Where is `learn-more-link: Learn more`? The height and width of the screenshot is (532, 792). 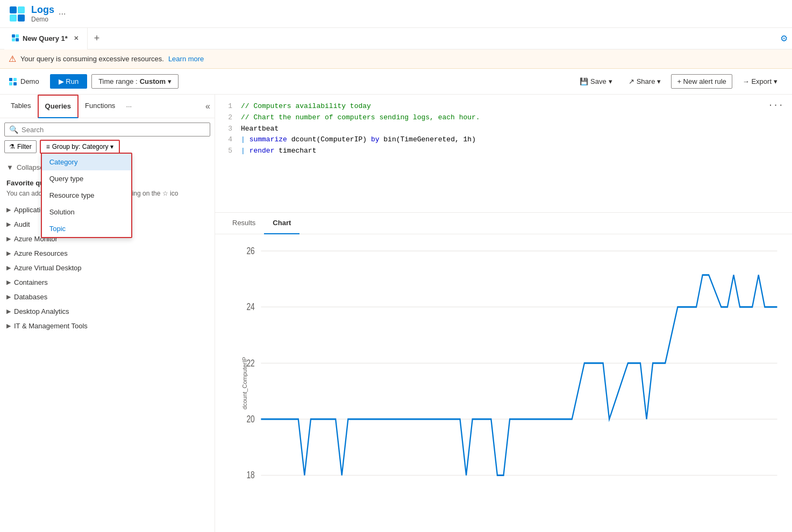
learn-more-link: Learn more is located at coordinates (186, 59).